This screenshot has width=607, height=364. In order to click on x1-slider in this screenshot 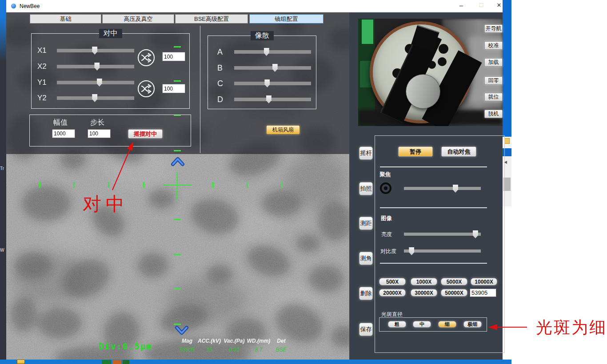, I will do `click(96, 51)`.